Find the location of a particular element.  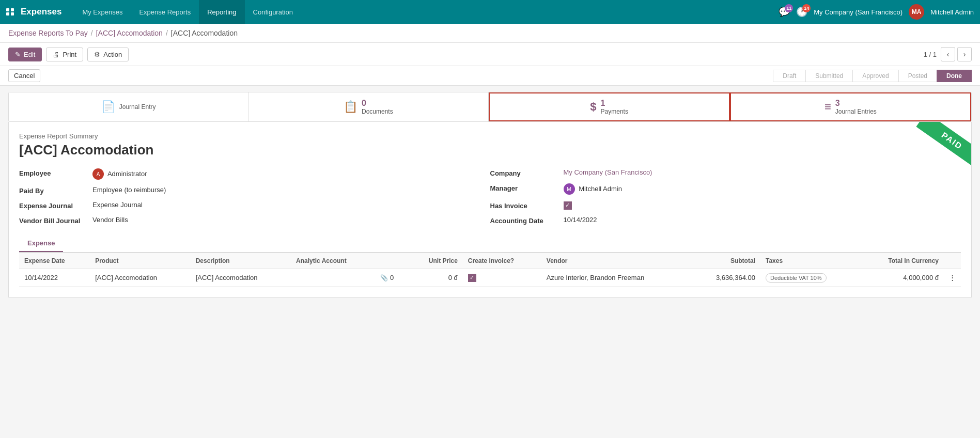

toolbar-right: 1 / 1 ‹ › is located at coordinates (947, 54).